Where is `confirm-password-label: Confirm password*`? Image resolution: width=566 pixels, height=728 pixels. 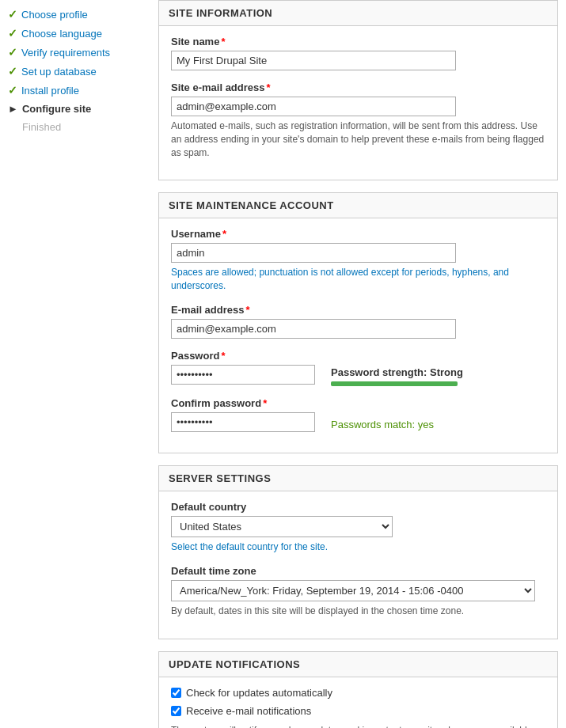 confirm-password-label: Confirm password* is located at coordinates (358, 404).